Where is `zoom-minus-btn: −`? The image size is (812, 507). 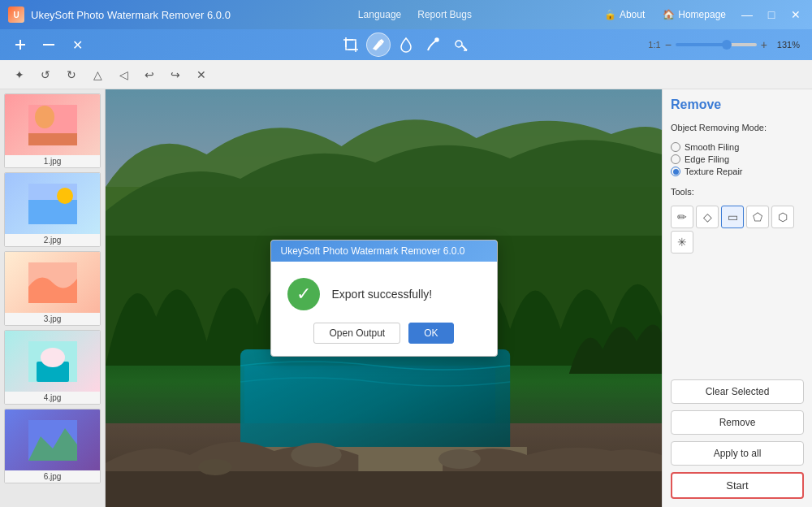
zoom-minus-btn: − is located at coordinates (668, 45).